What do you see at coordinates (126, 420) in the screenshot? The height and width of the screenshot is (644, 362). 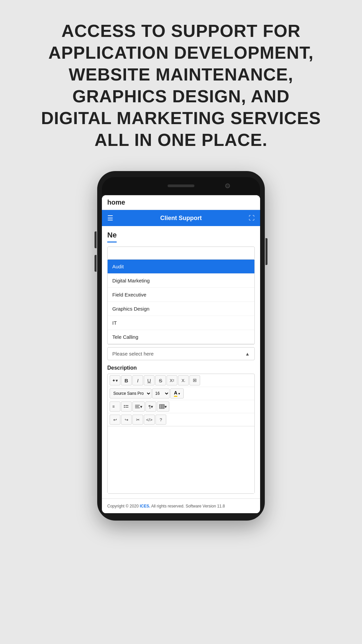 I see `redo-button: ↪` at bounding box center [126, 420].